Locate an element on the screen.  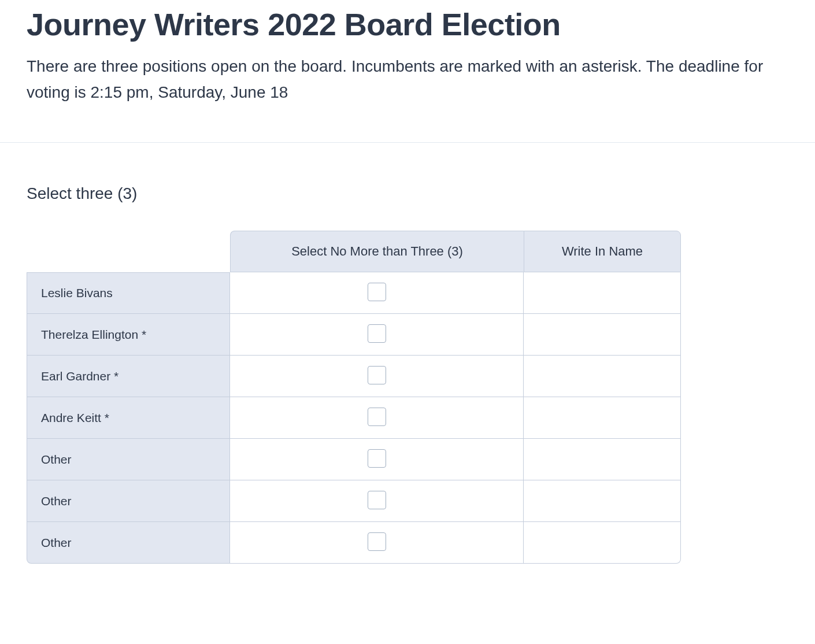
column-header-writein: Write In Name is located at coordinates (602, 251).